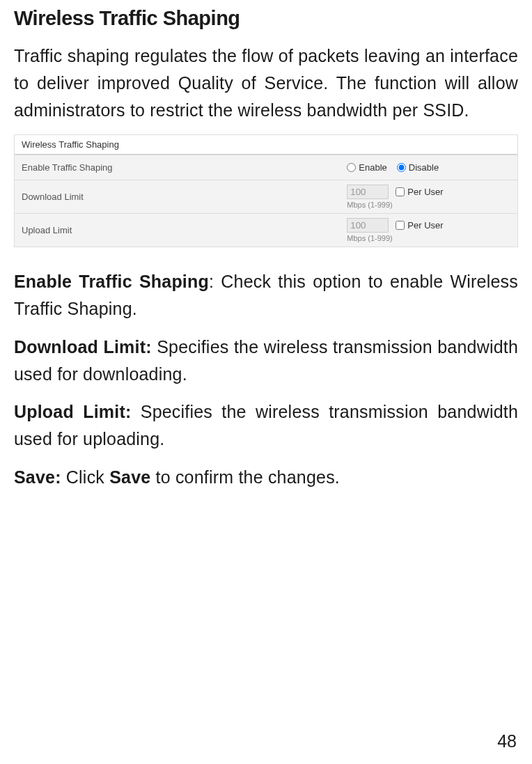 This screenshot has width=532, height=764. Describe the element at coordinates (266, 295) in the screenshot. I see `def-enable: Enable Traffic Shaping: Check this optio…` at that location.